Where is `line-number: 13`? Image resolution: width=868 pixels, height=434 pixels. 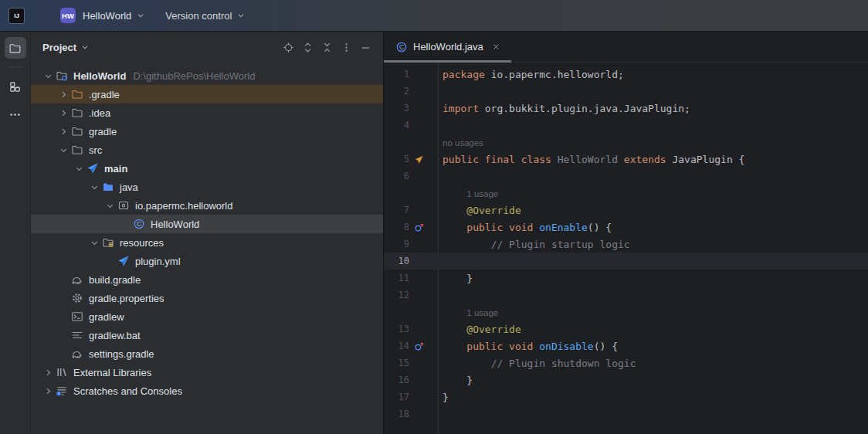 line-number: 13 is located at coordinates (397, 329).